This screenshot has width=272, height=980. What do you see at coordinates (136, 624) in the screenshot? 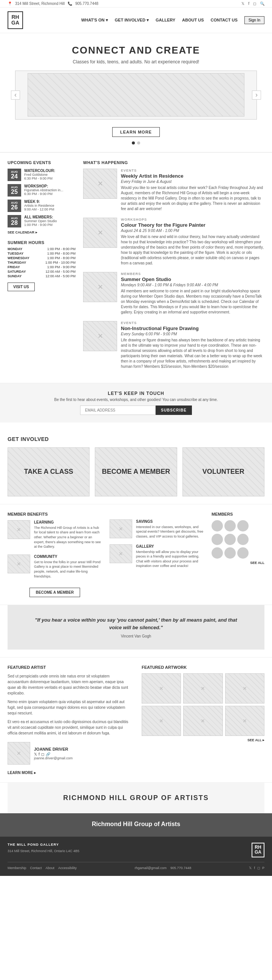
I see `quote-text: "If you hear a voice within you say 'you…` at bounding box center [136, 624].